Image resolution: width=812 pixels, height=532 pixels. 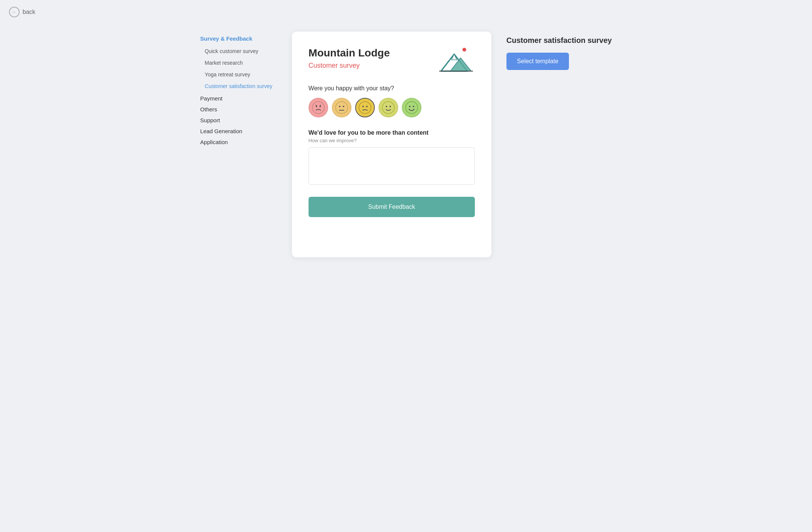 I want to click on back-circle-icon: ←, so click(x=14, y=12).